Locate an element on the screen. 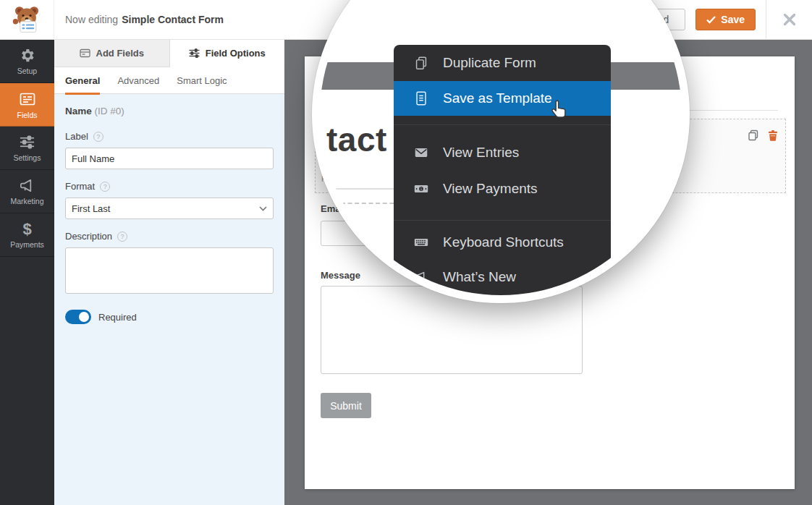 The height and width of the screenshot is (505, 812). sidebar-item-label: Fields is located at coordinates (27, 115).